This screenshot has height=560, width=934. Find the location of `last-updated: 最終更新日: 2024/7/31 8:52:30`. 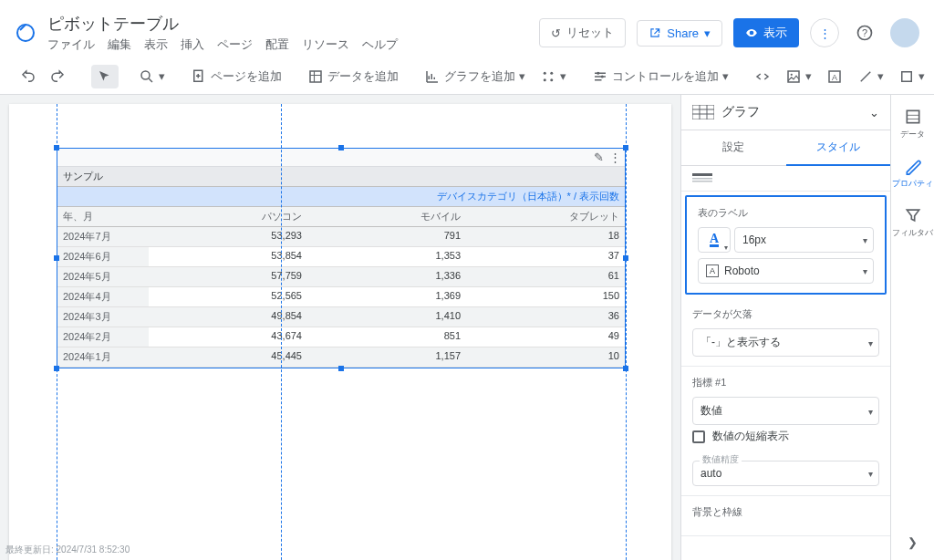

last-updated: 最終更新日: 2024/7/31 8:52:30 is located at coordinates (67, 550).